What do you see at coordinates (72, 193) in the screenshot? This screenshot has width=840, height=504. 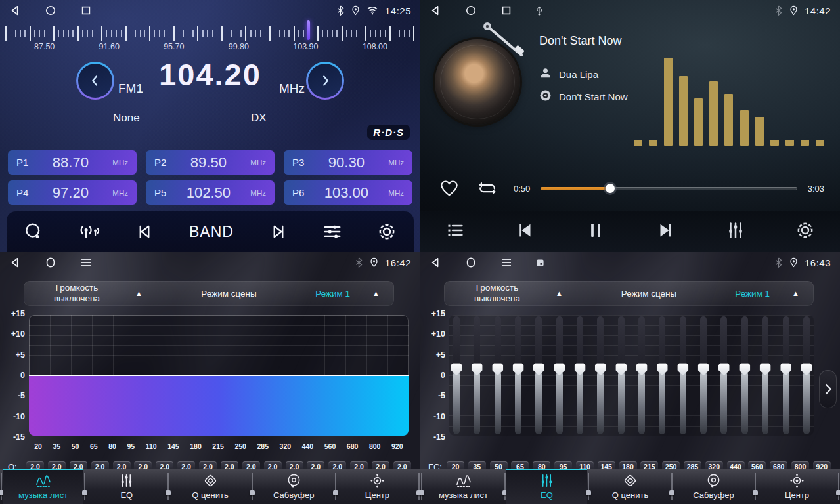 I see `preset-button: P4 97.20 MHz` at bounding box center [72, 193].